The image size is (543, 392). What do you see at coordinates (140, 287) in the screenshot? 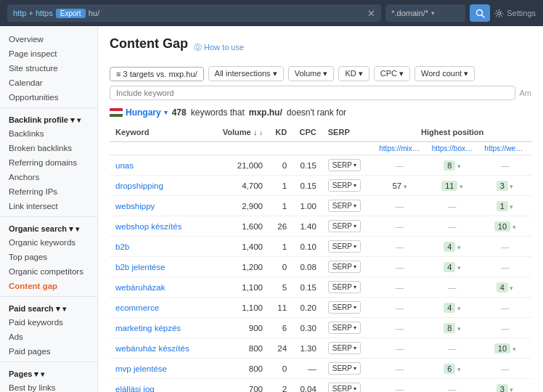
I see `keyword-link: webáruházak` at bounding box center [140, 287].